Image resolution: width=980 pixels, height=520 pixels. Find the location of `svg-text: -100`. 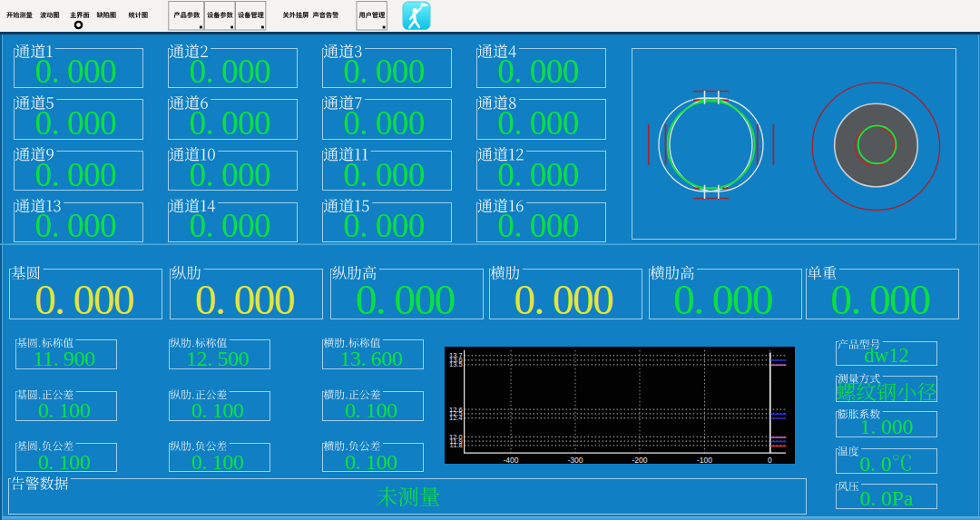

svg-text: -100 is located at coordinates (704, 460).